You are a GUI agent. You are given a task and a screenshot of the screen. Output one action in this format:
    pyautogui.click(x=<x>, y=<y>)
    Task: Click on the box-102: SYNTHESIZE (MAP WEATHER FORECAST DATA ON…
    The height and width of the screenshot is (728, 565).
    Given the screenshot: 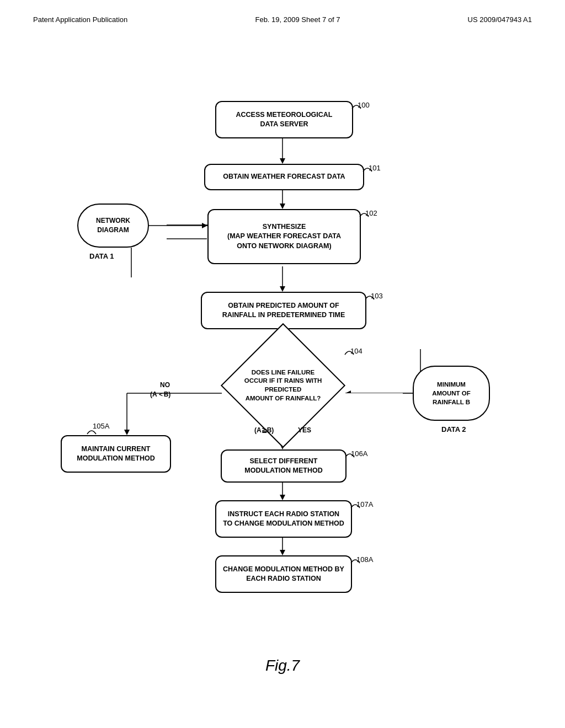 What is the action you would take?
    pyautogui.click(x=284, y=237)
    